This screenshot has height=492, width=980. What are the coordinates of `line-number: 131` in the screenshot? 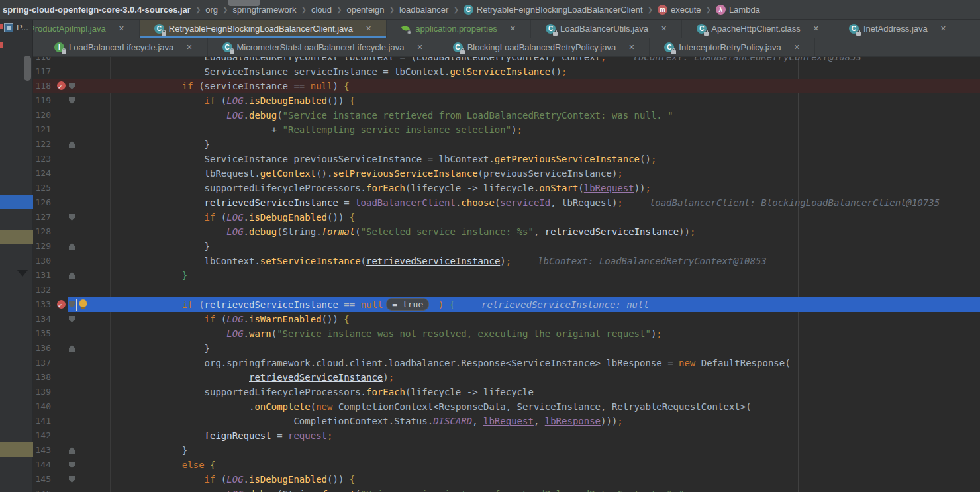 It's located at (45, 275).